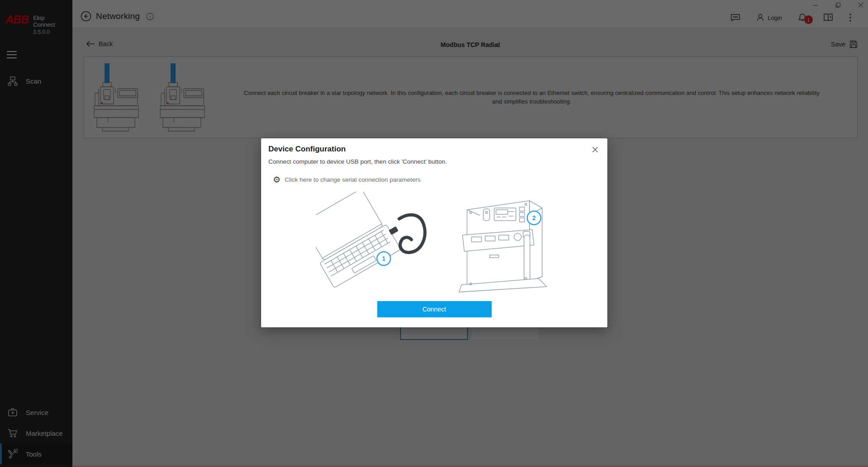 This screenshot has height=467, width=868. What do you see at coordinates (534, 218) in the screenshot?
I see `step-2-badge: 2` at bounding box center [534, 218].